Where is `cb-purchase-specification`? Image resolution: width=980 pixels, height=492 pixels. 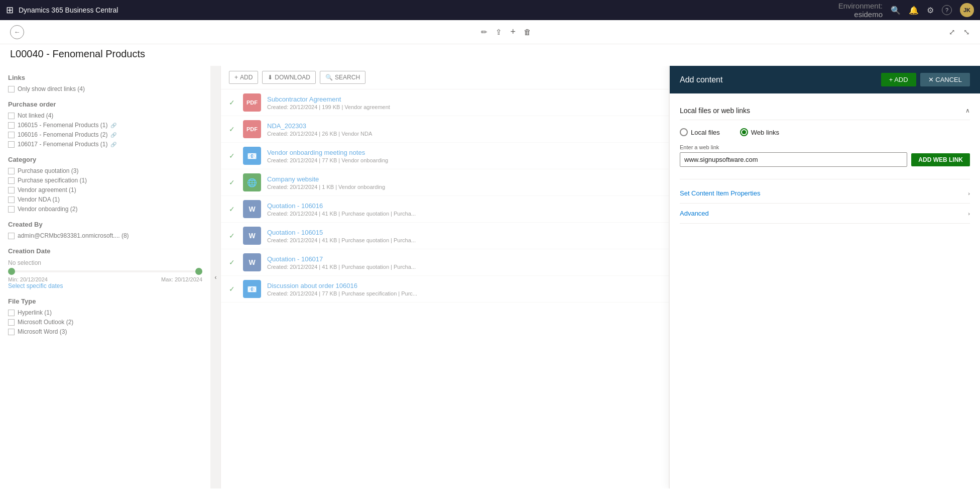
cb-purchase-specification is located at coordinates (11, 181).